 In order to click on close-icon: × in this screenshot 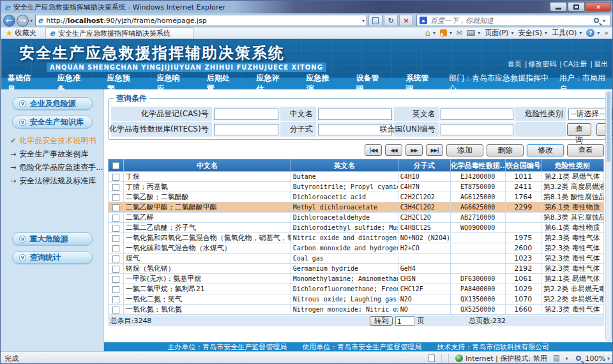, I will do `click(598, 7)`.